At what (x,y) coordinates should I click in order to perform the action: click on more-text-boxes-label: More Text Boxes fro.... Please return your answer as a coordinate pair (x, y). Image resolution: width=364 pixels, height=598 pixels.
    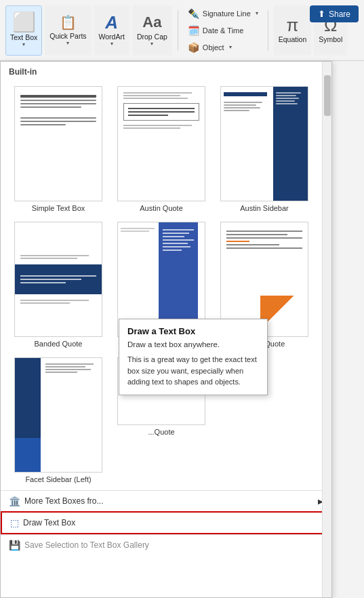
    Looking at the image, I should click on (64, 501).